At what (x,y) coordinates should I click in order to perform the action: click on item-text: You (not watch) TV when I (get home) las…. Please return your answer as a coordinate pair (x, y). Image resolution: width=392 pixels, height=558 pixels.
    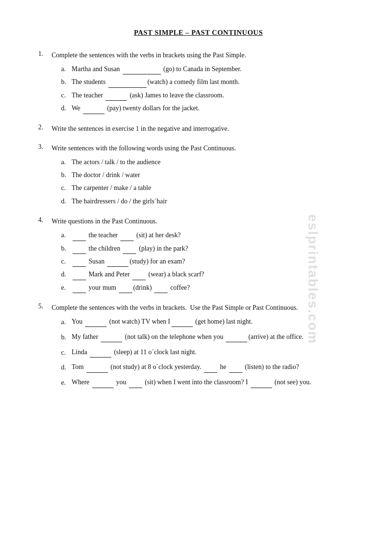
    Looking at the image, I should click on (215, 322).